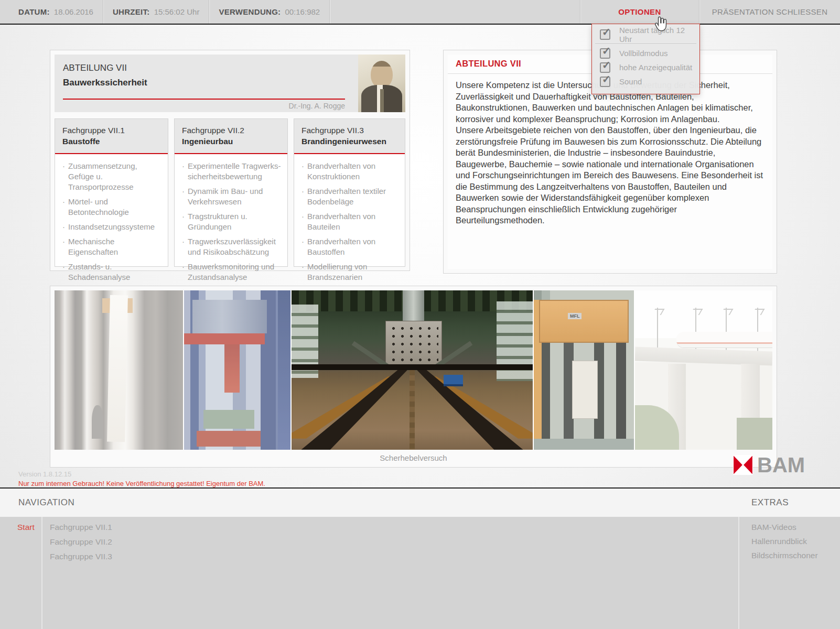 The image size is (840, 629). I want to click on nav-item-fachgruppe-vii1: Fachgruppe VII.1, so click(81, 527).